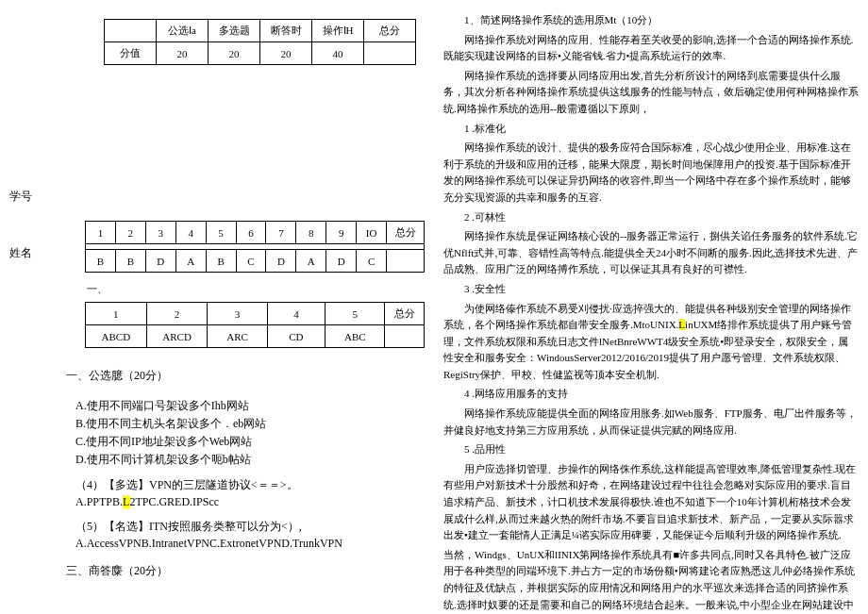 The height and width of the screenshot is (614, 868). What do you see at coordinates (255, 247) in the screenshot?
I see `answer-table-2: 1 2 3 4 5 6 7 8 9 IO 总分 B B D A B C D` at bounding box center [255, 247].